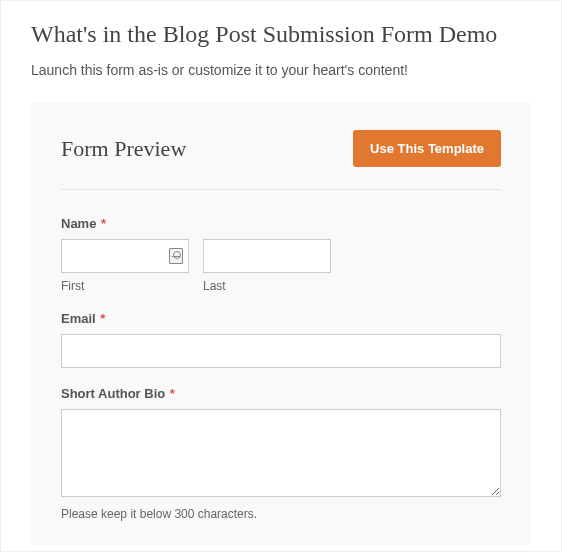 The width and height of the screenshot is (562, 552). What do you see at coordinates (125, 256) in the screenshot?
I see `first-name-input` at bounding box center [125, 256].